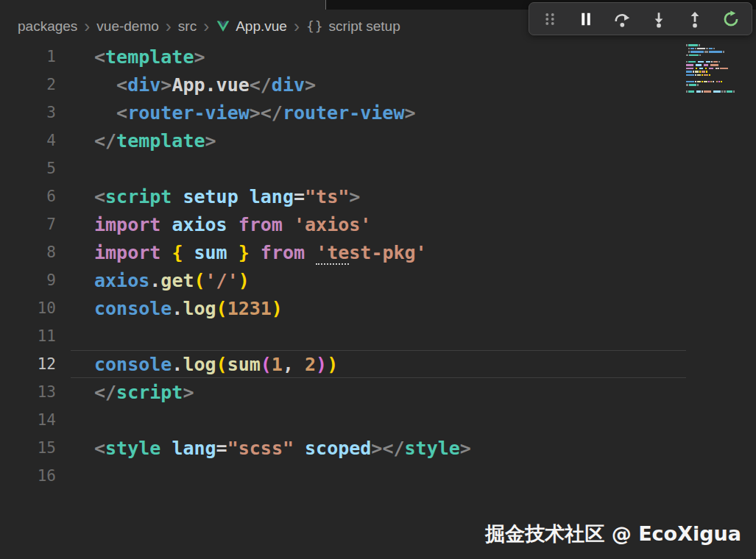 The image size is (756, 559). I want to click on breadcrumb-item-app-vue: App.vue, so click(252, 26).